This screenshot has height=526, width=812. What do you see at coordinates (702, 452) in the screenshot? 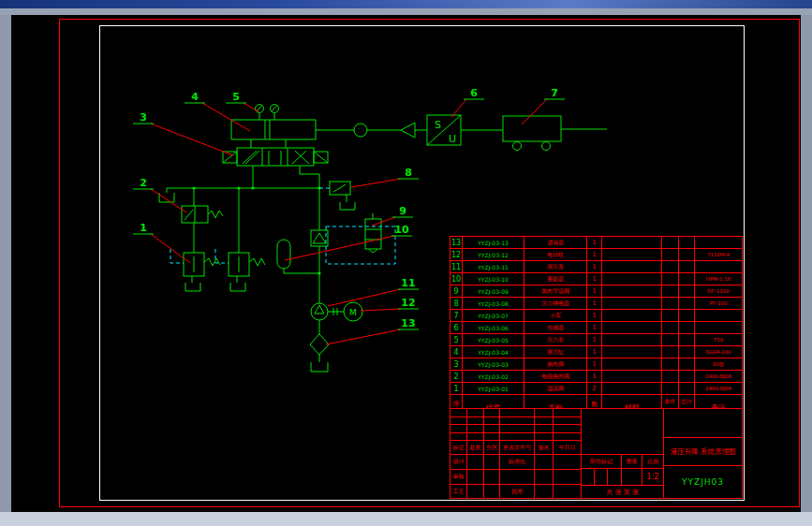
I see `tb-drawing-title: 液压升降 系统原理图` at bounding box center [702, 452].